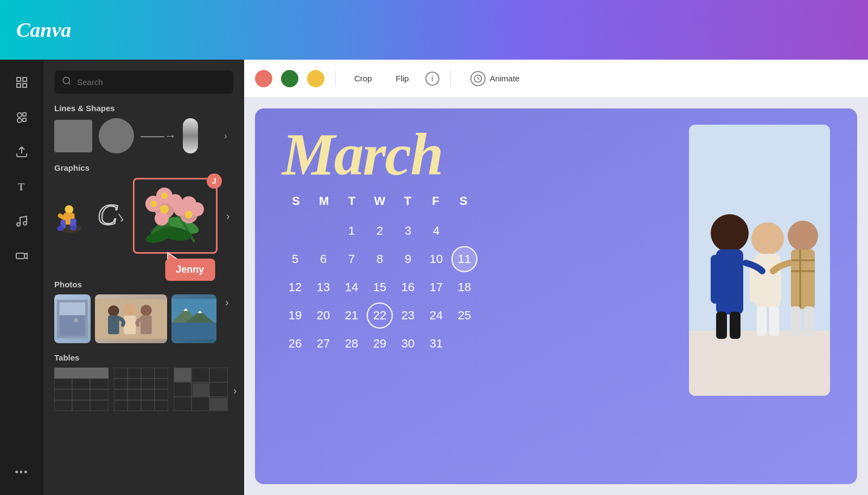 This screenshot has height=495, width=868. I want to click on canva-logo: Canva, so click(43, 30).